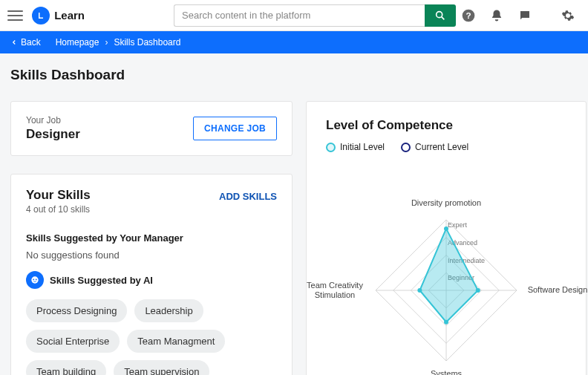  I want to click on competence-title: Level of Competence, so click(453, 125).